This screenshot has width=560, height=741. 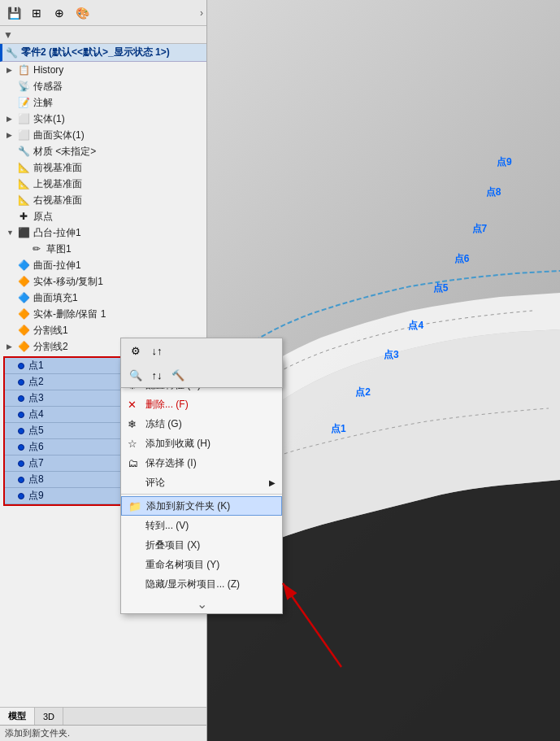 What do you see at coordinates (103, 249) in the screenshot?
I see `tree-item-sketch1: ▶ ✏ 草图1` at bounding box center [103, 249].